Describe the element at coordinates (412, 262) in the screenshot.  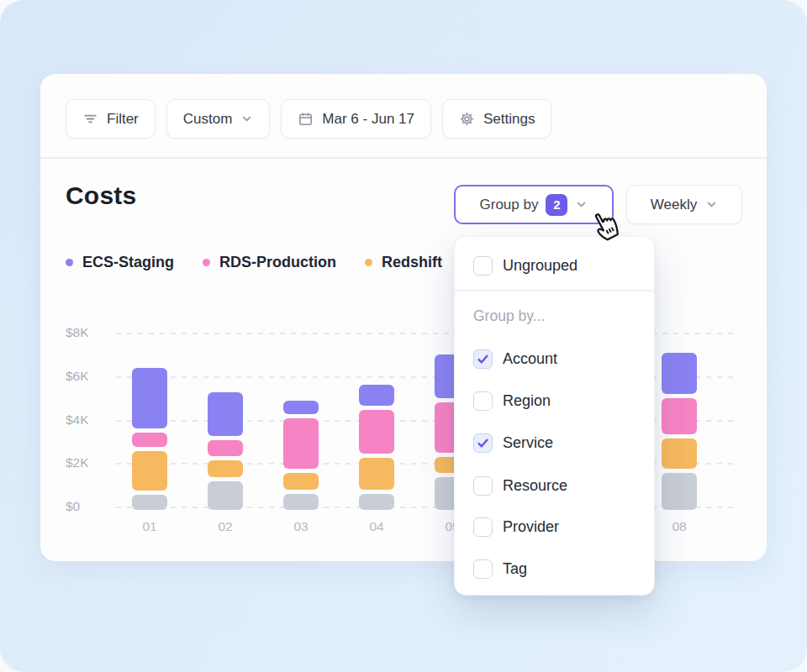
I see `legend-label: Redshift` at that location.